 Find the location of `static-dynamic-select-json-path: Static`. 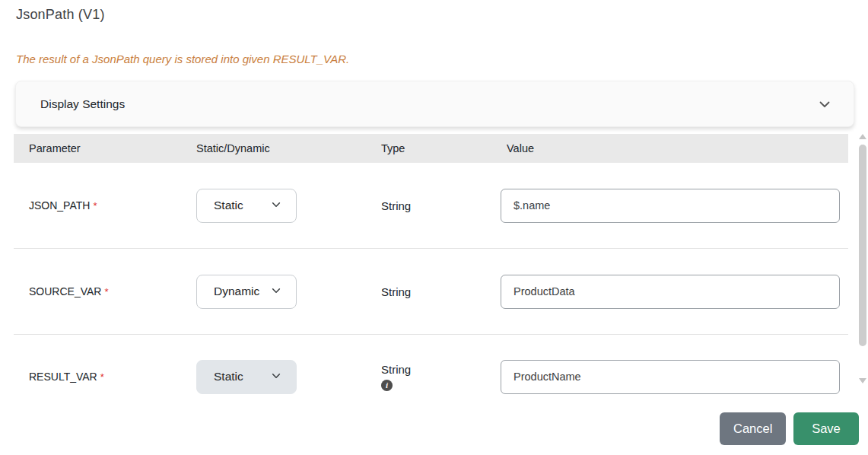

static-dynamic-select-json-path: Static is located at coordinates (246, 205).